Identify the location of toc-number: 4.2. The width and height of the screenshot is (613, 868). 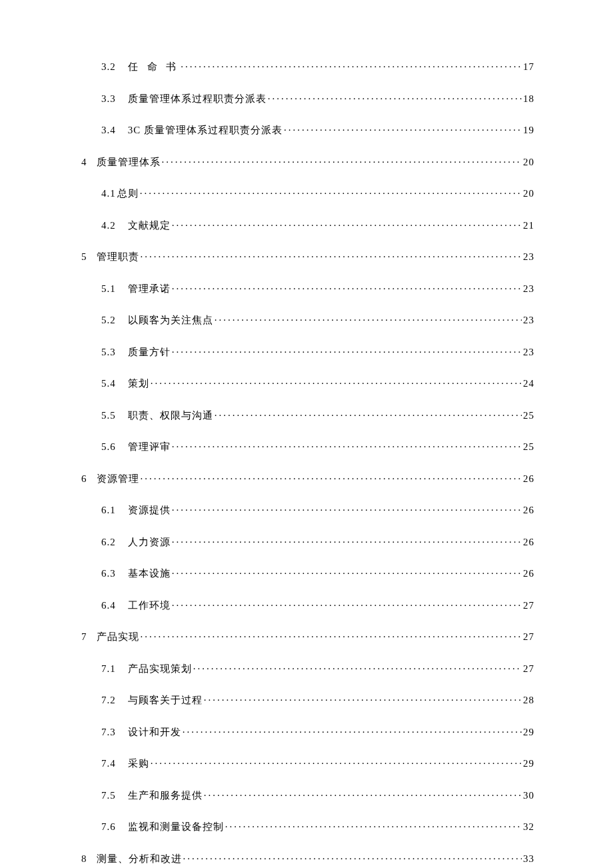
(109, 225).